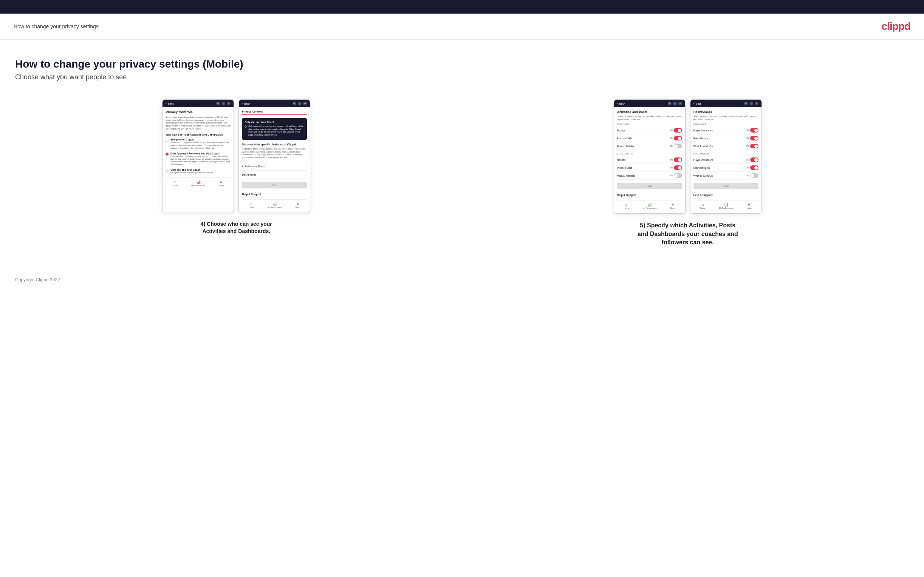  What do you see at coordinates (670, 103) in the screenshot?
I see `search-icon-3: 🔍` at bounding box center [670, 103].